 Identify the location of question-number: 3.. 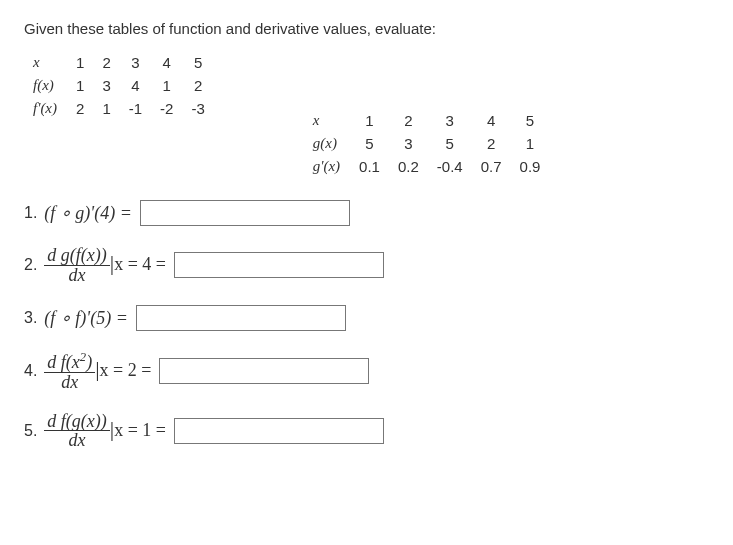
(30, 318).